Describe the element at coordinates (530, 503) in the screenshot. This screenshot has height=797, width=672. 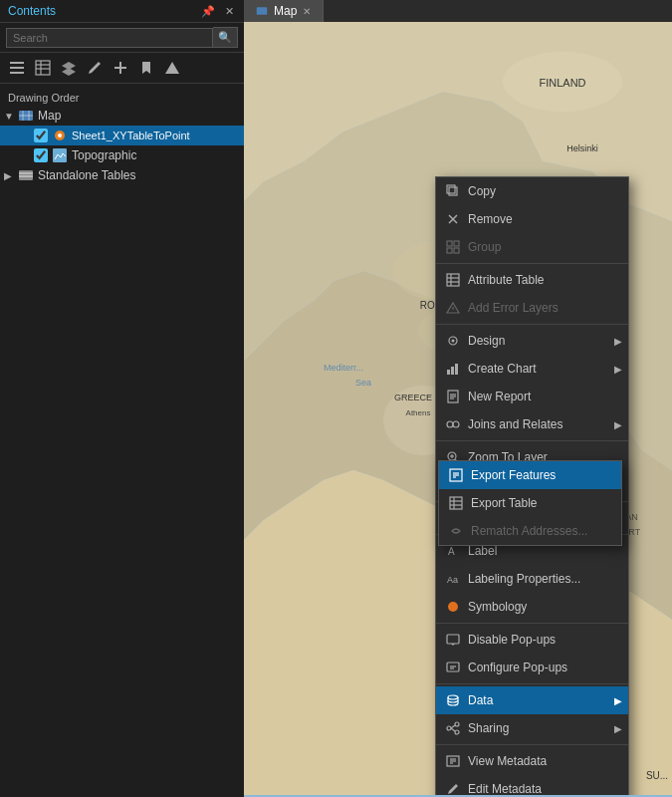
I see `submenu-item-export-table: Export Table` at that location.